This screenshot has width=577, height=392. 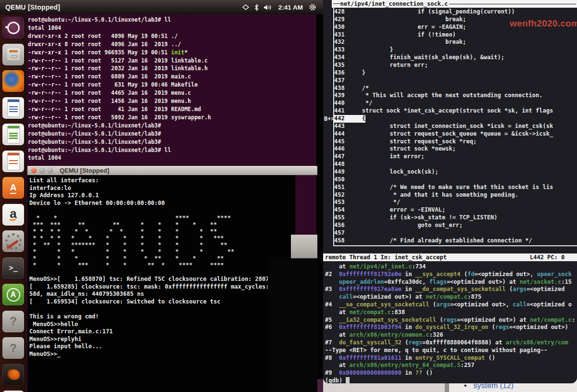 I want to click on unknown-app-1-glyph-icon: ?, so click(x=13, y=321).